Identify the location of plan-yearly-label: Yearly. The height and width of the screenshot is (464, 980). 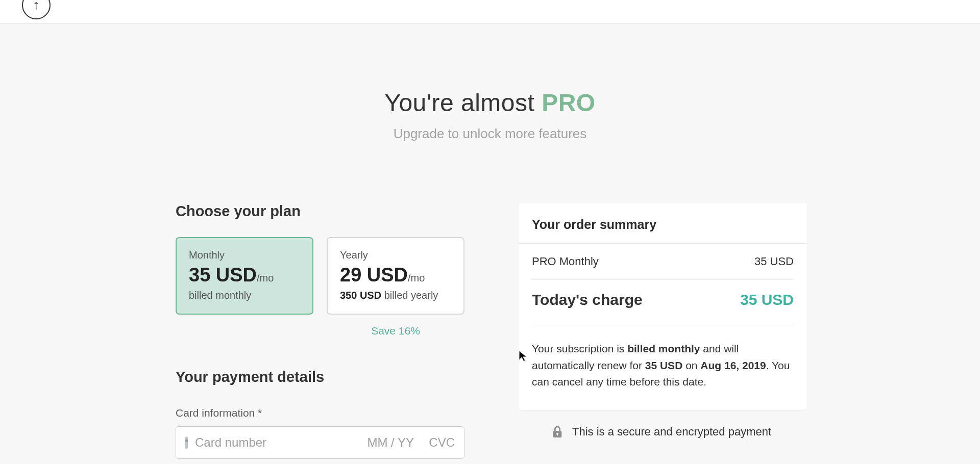
(396, 255).